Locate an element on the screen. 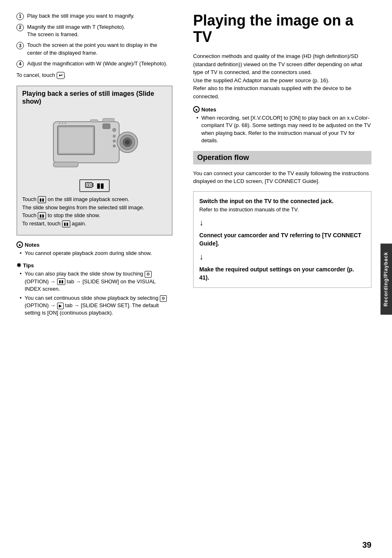  right-notes-list: When recording, set [X.V.COLOR] to [ON] … is located at coordinates (282, 129).